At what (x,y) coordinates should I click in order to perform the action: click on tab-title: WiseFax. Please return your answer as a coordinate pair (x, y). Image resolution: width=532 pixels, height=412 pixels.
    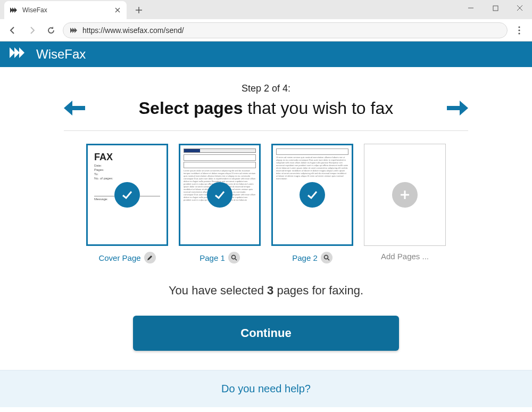
    Looking at the image, I should click on (68, 10).